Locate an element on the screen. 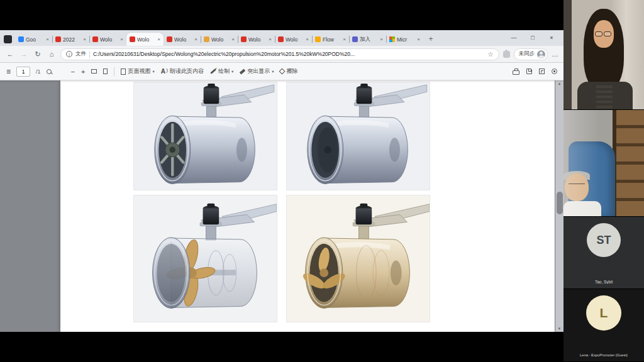 This screenshot has height=362, width=644. tab-flow: Flow× is located at coordinates (331, 39).